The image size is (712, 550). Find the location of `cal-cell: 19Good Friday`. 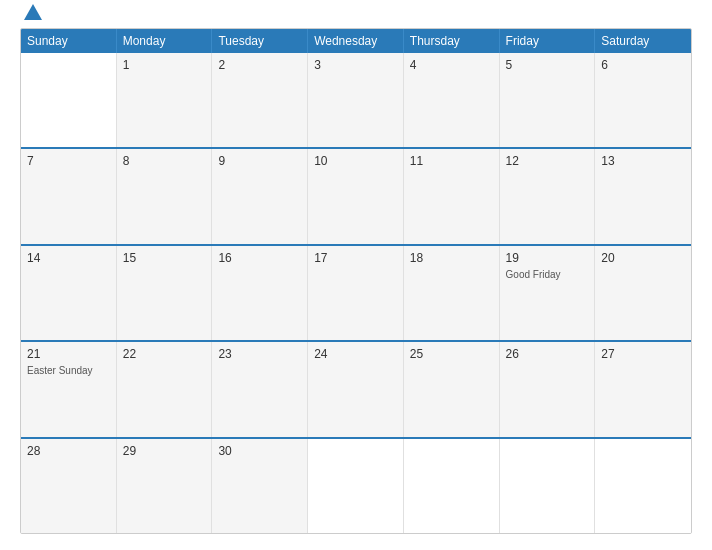

cal-cell: 19Good Friday is located at coordinates (548, 293).